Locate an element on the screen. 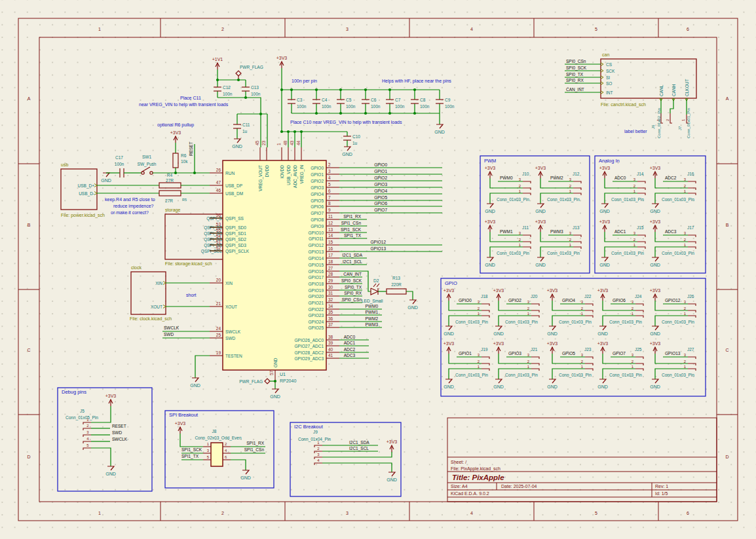 This screenshot has height=539, width=756. net-label: SPI1_SCK is located at coordinates (351, 230).